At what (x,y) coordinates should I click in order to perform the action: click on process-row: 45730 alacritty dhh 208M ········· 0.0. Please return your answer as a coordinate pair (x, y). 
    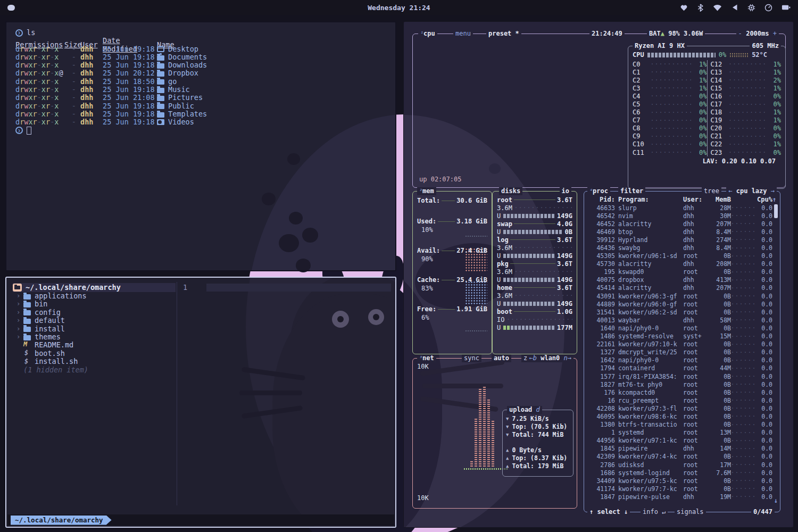
    Looking at the image, I should click on (683, 264).